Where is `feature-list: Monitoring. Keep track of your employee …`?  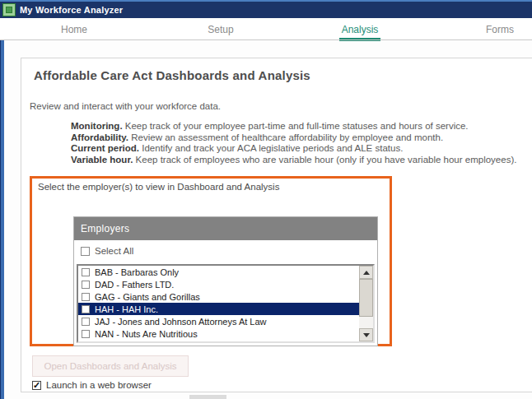 feature-list: Monitoring. Keep track of your employee … is located at coordinates (293, 143).